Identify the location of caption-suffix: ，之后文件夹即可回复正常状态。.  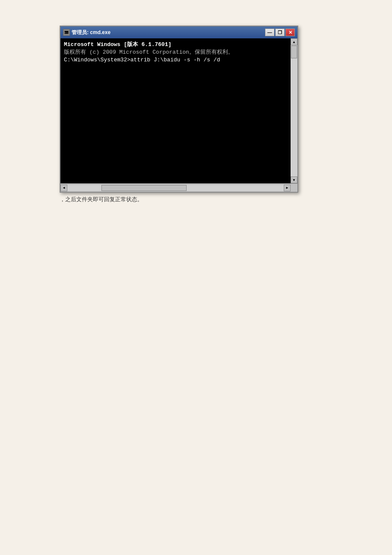
(101, 199).